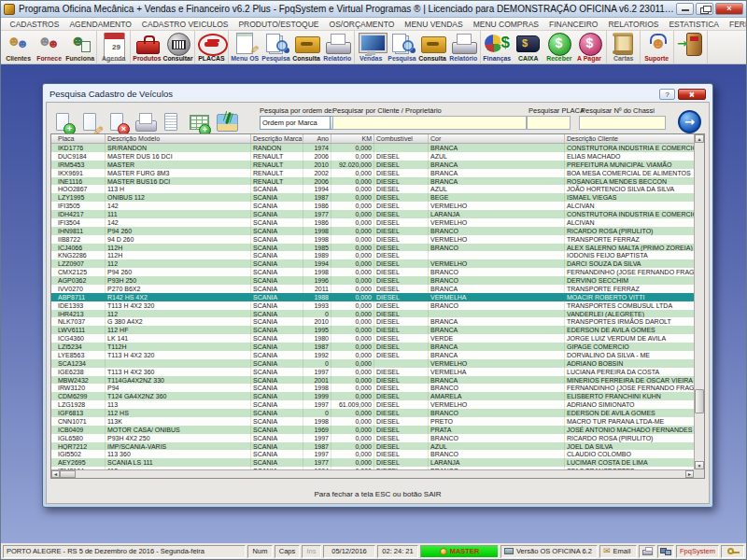 This screenshot has height=560, width=747. I want to click on menu-item-financeiro: FINANCEIRO, so click(573, 24).